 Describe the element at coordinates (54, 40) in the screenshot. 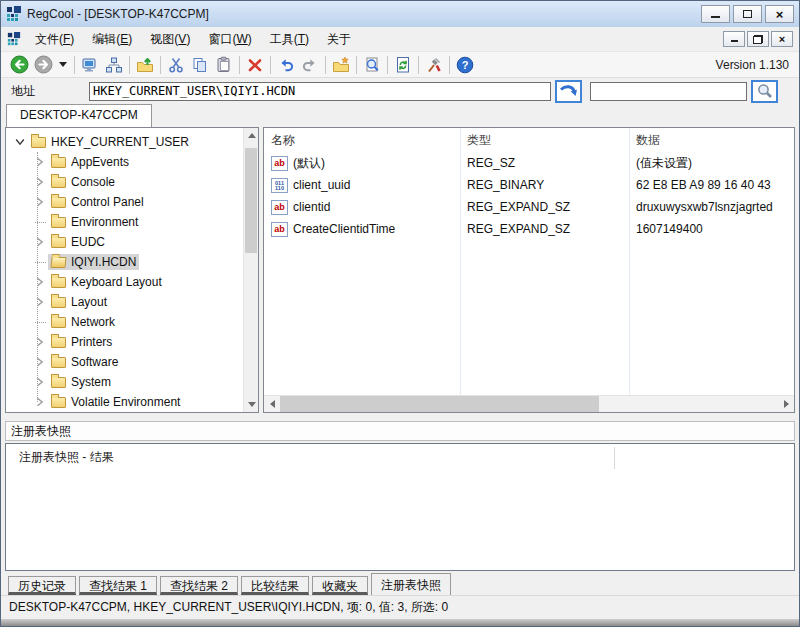

I see `menu-item-f: 文件(F)` at that location.